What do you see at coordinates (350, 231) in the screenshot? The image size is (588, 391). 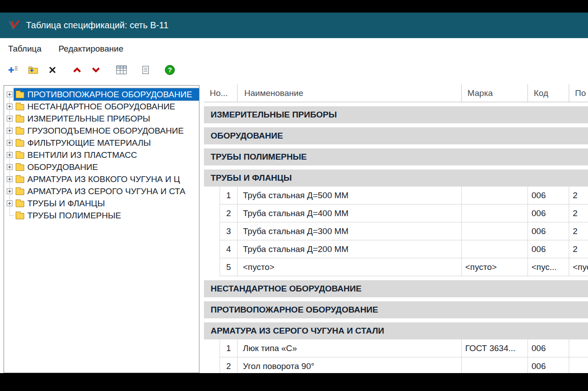 I see `cell-name: Труба стальная Д=300 ММ` at bounding box center [350, 231].